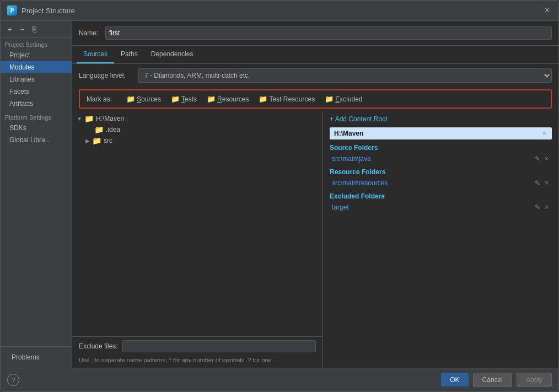  What do you see at coordinates (143, 99) in the screenshot?
I see `mark-sources-button: 📁 Sources` at bounding box center [143, 99].